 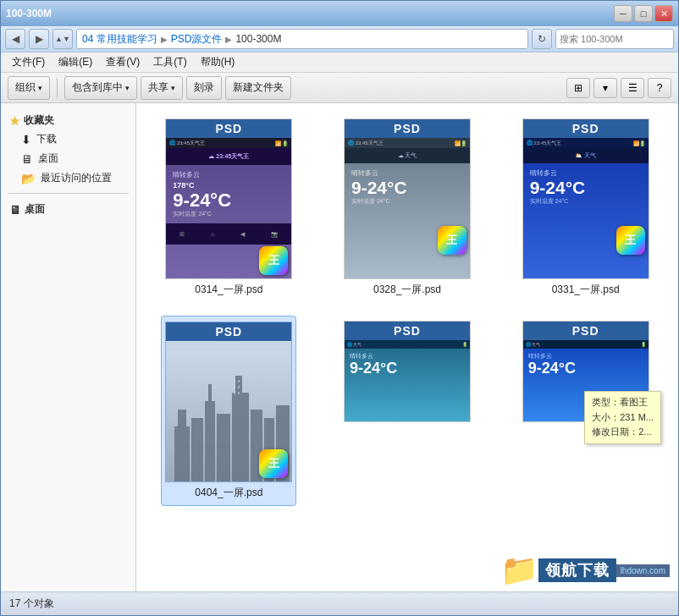 I want to click on address-bar: ◀ ▶ ▲▼ 04 常用技能学习 ▶ PSD源文件 ▶ 100-300M ↻ 🔍, so click(x=340, y=39).